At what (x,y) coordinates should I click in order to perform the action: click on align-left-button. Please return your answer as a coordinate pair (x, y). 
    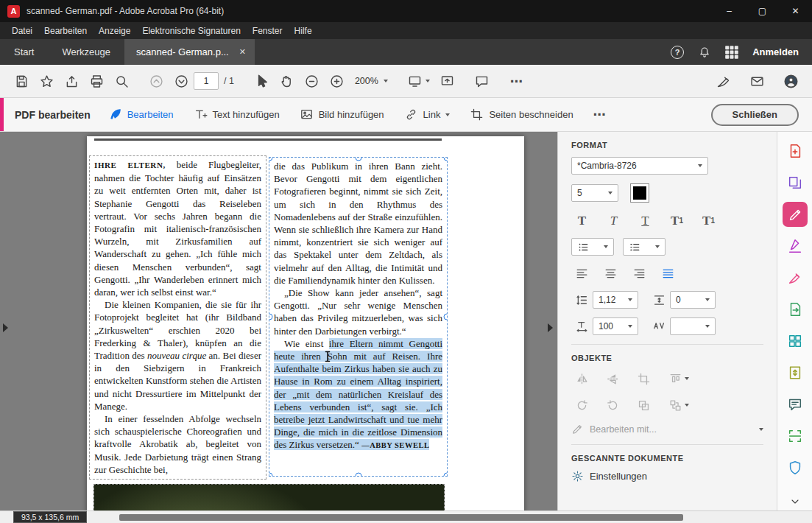
    Looking at the image, I should click on (582, 273).